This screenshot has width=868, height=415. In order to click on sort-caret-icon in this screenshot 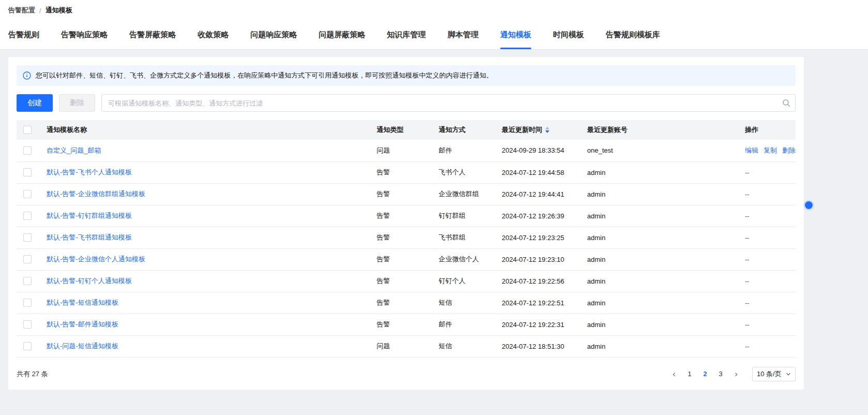, I will do `click(547, 130)`.